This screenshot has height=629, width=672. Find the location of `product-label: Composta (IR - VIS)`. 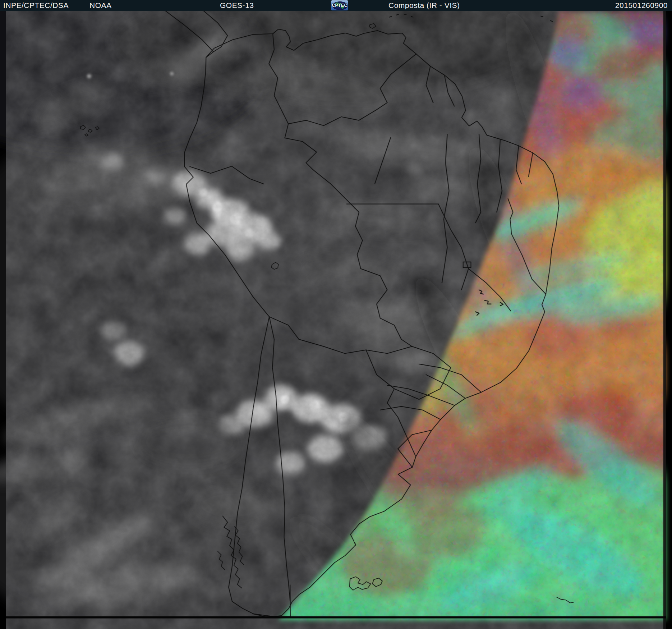

product-label: Composta (IR - VIS) is located at coordinates (424, 5).